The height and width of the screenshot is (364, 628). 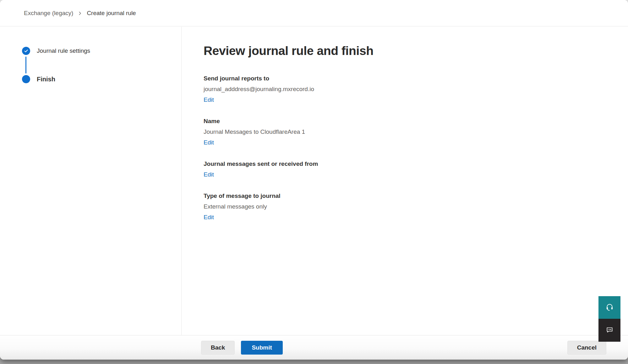 What do you see at coordinates (401, 207) in the screenshot?
I see `section-message-type: Type of message to journal External mess…` at bounding box center [401, 207].